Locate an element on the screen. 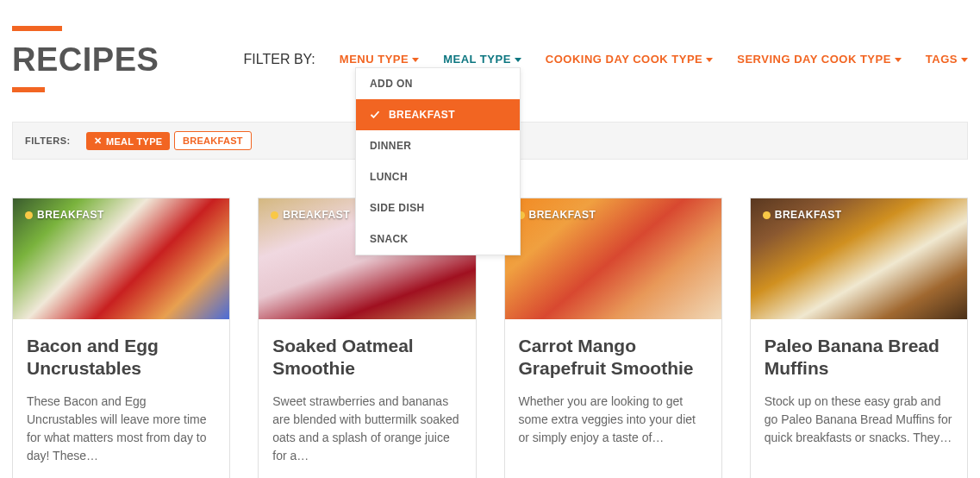  recipe-description: Sweet strawberries and bananas are blend… is located at coordinates (367, 429).